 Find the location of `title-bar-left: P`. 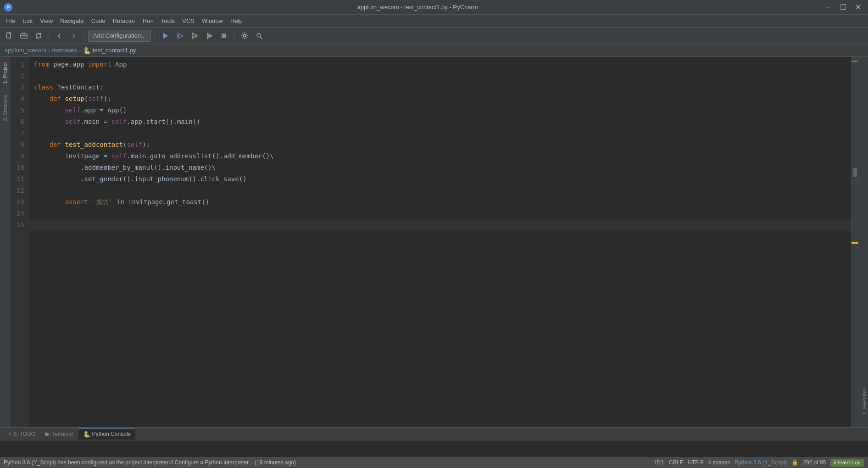

title-bar-left: P is located at coordinates (8, 7).